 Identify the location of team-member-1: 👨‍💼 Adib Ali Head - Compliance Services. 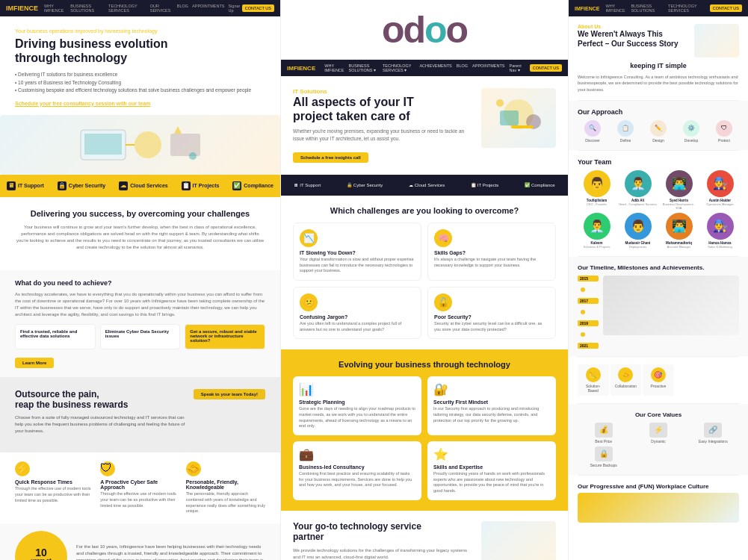
(638, 190).